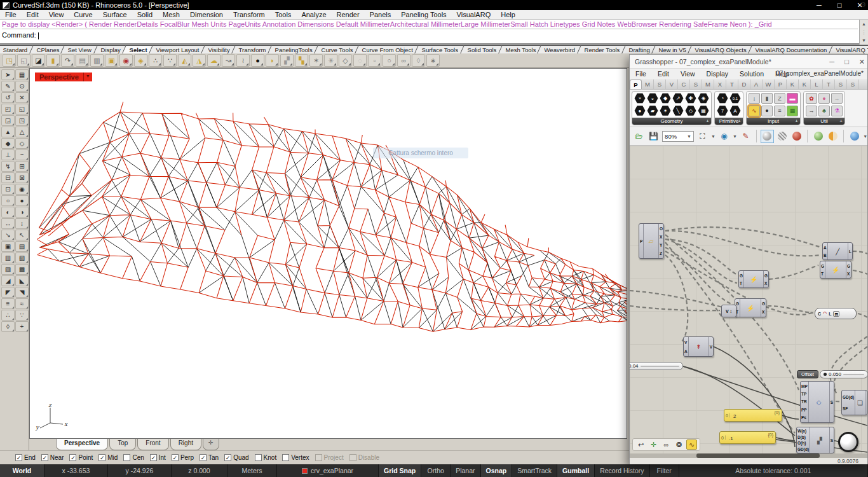  I want to click on left-toolbar-icon-8: ◲, so click(8, 121).